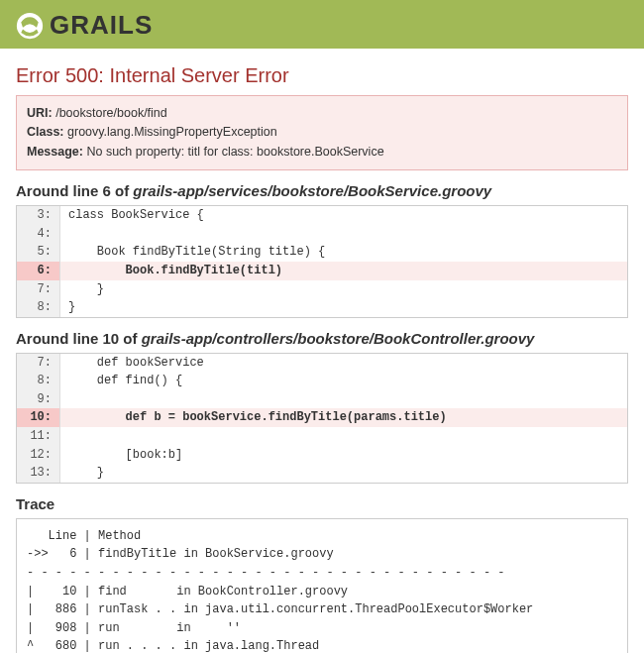  Describe the element at coordinates (39, 474) in the screenshot. I see `line-number: 13:` at that location.